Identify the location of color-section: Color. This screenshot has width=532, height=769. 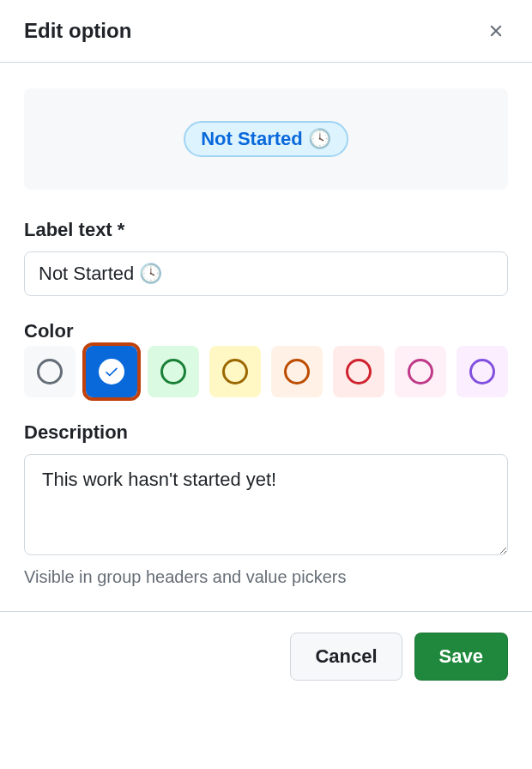
(266, 359).